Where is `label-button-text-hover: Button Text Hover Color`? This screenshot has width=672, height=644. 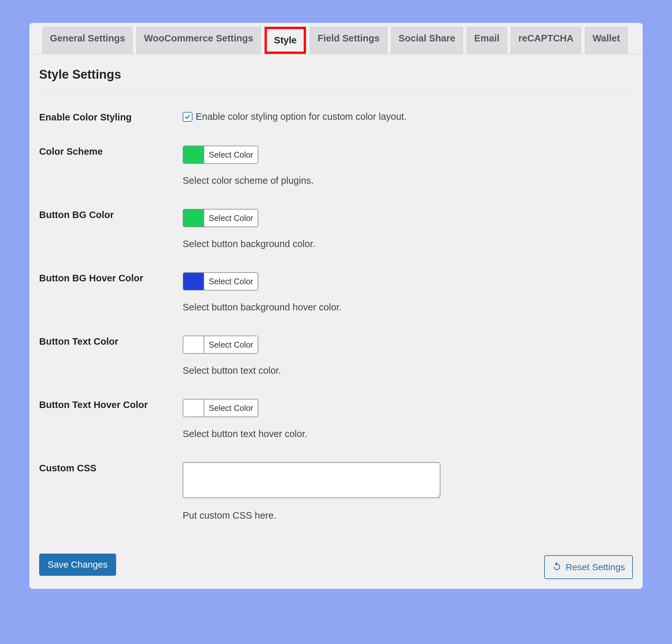 label-button-text-hover: Button Text Hover Color is located at coordinates (111, 405).